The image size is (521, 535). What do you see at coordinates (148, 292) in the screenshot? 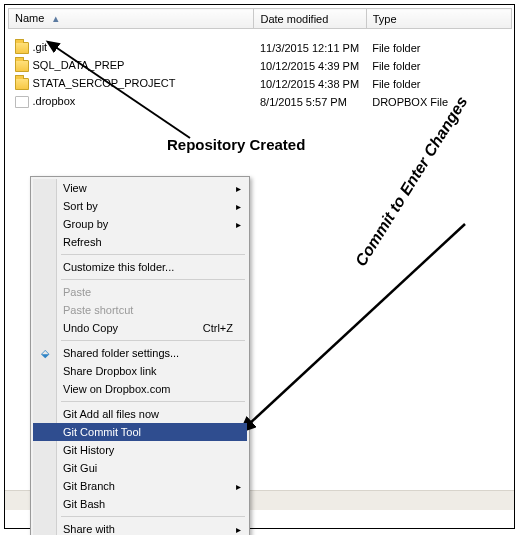
I see `menu-item-label: Paste` at bounding box center [148, 292].